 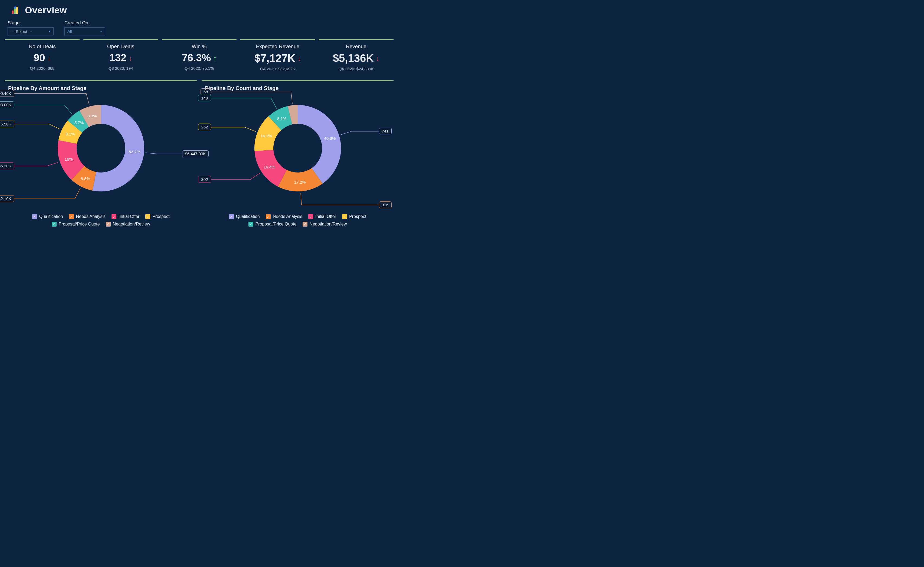 I want to click on filter-stage: Stage: --- Select --- ▼, so click(x=31, y=28).